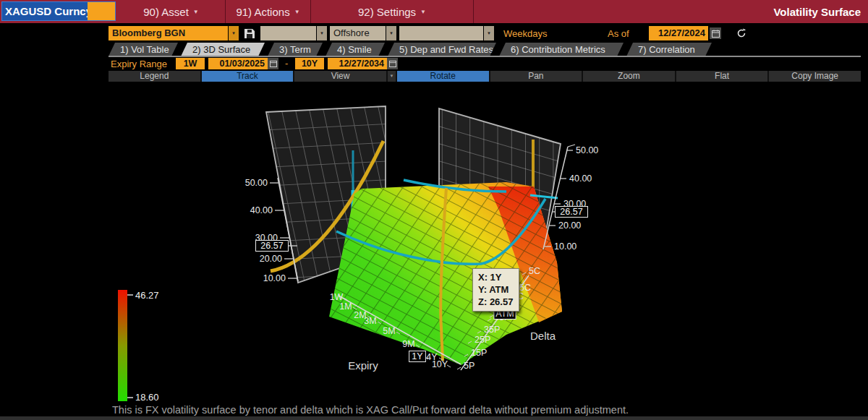 This screenshot has width=868, height=420. I want to click on tab-term: 3) Term, so click(295, 49).